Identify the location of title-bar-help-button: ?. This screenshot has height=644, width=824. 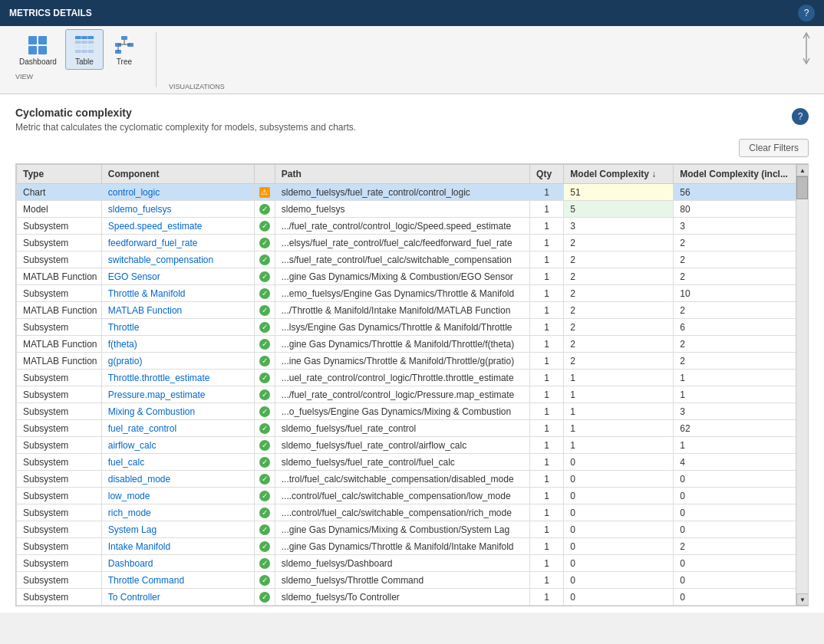
(806, 13).